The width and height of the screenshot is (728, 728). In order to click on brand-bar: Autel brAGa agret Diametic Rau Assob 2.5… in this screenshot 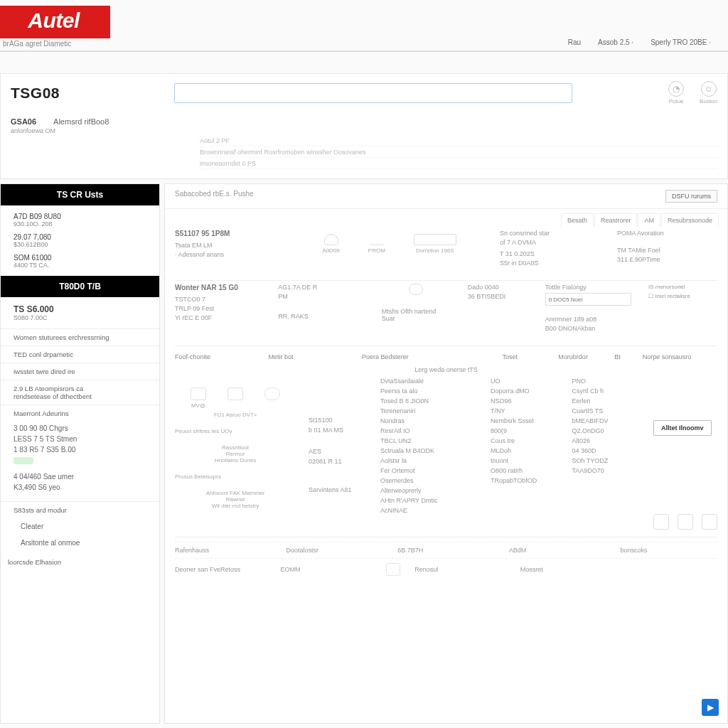, I will do `click(364, 24)`.